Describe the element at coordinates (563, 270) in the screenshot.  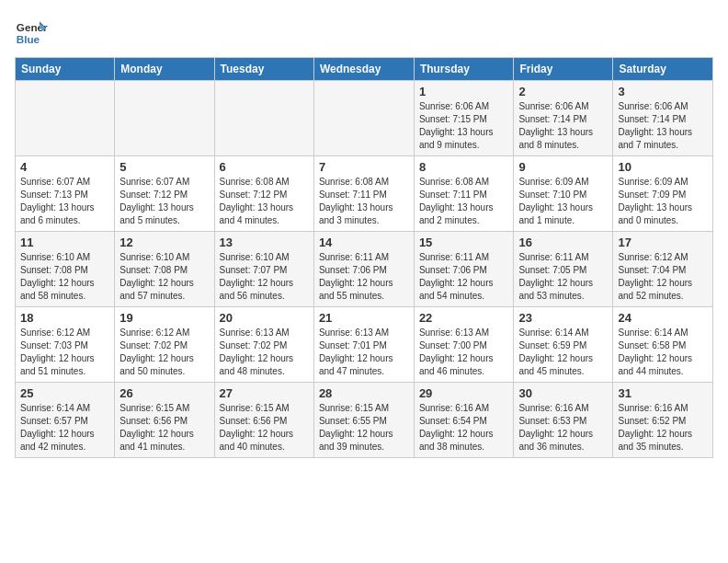
I see `calendar-cell: 16Sunrise: 6:11 AM Sunset: 7:05 PM Dayli…` at that location.